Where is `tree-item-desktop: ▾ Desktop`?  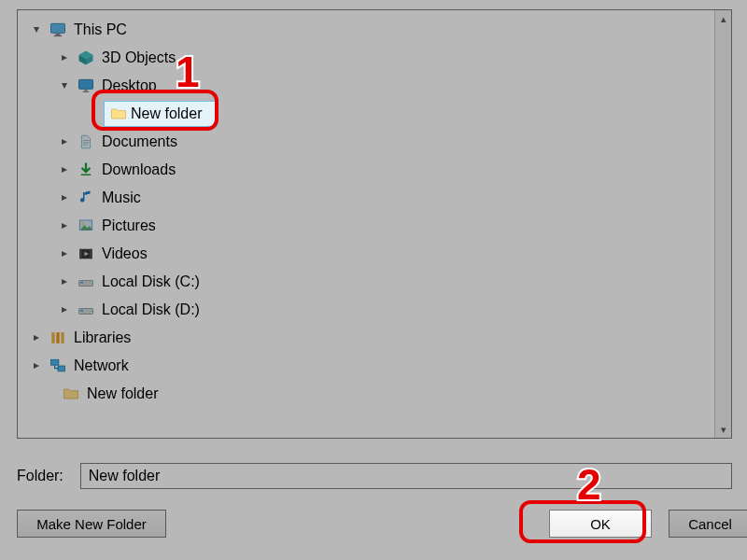 tree-item-desktop: ▾ Desktop is located at coordinates (368, 86).